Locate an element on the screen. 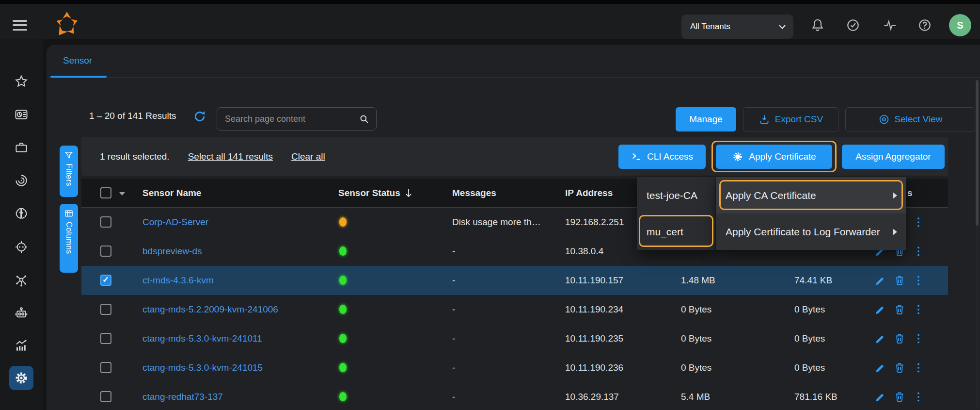 The height and width of the screenshot is (410, 980). menu-item-mu-cert: mu_cert is located at coordinates (676, 232).